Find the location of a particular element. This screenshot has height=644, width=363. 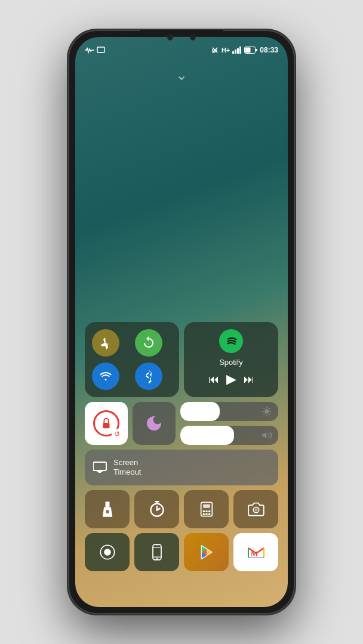

camera-icon is located at coordinates (256, 509).